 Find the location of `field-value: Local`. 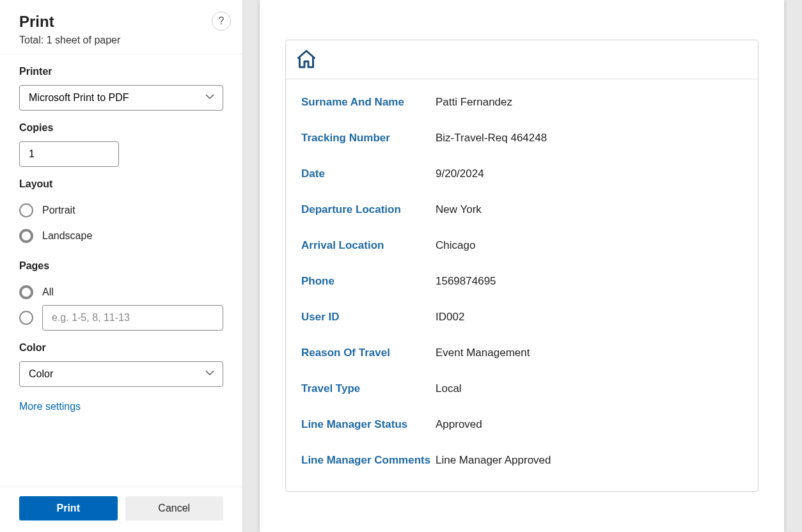

field-value: Local is located at coordinates (449, 389).